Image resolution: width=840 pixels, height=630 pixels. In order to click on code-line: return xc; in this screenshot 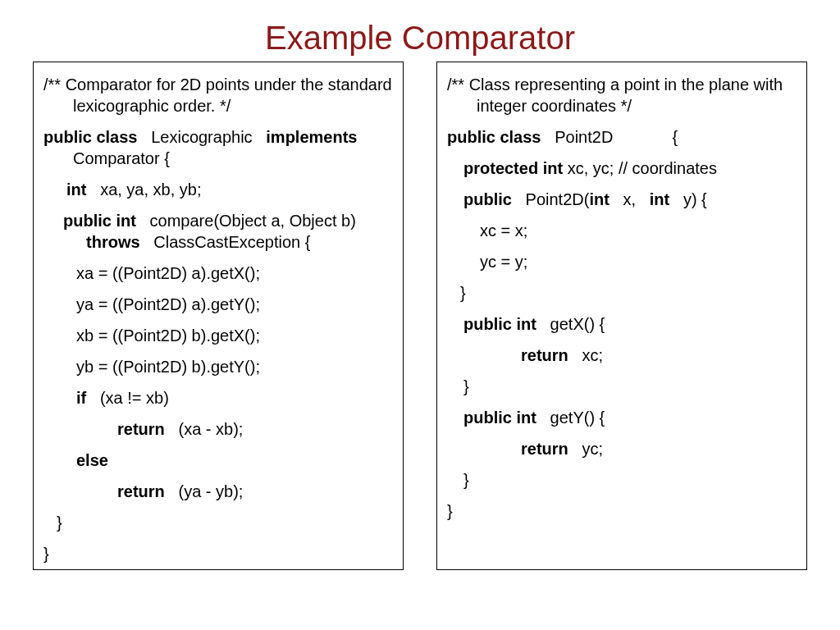, I will do `click(622, 355)`.